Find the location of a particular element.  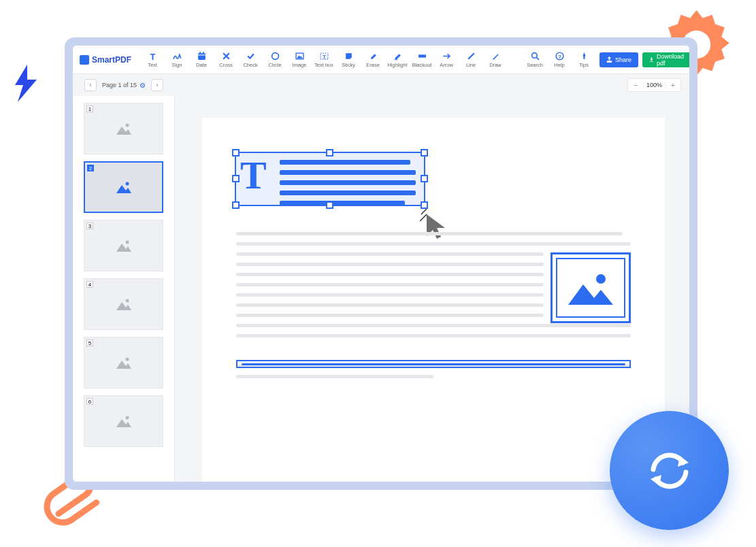

tool-date: Date is located at coordinates (201, 60).